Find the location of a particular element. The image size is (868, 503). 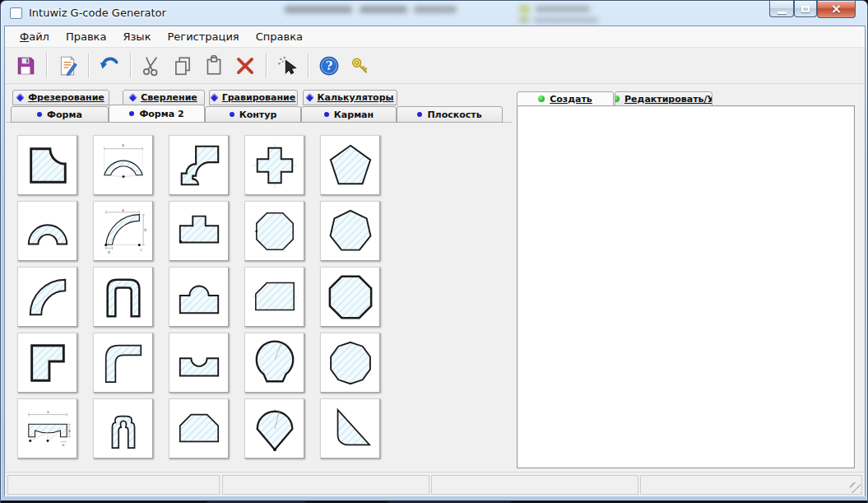

tab-frezerovanie: Фрезерование is located at coordinates (61, 97).